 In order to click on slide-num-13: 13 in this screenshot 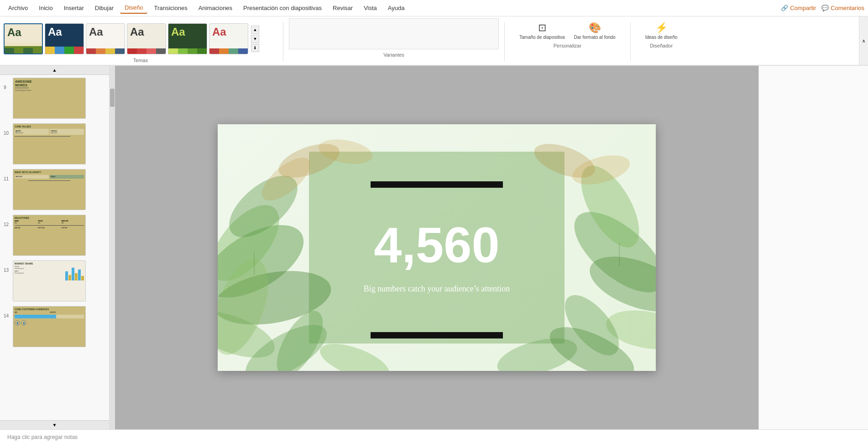, I will do `click(8, 270)`.